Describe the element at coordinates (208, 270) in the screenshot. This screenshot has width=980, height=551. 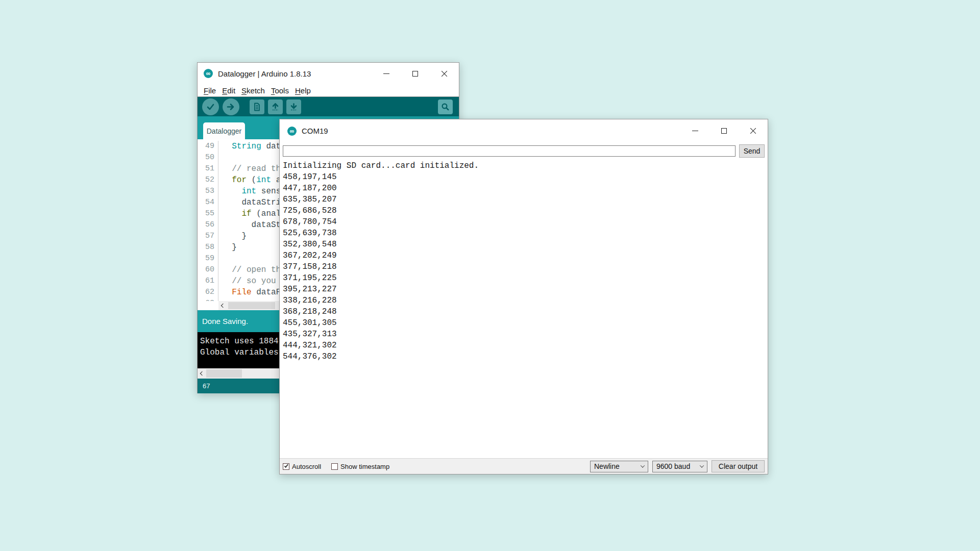
I see `line-number: 60` at that location.